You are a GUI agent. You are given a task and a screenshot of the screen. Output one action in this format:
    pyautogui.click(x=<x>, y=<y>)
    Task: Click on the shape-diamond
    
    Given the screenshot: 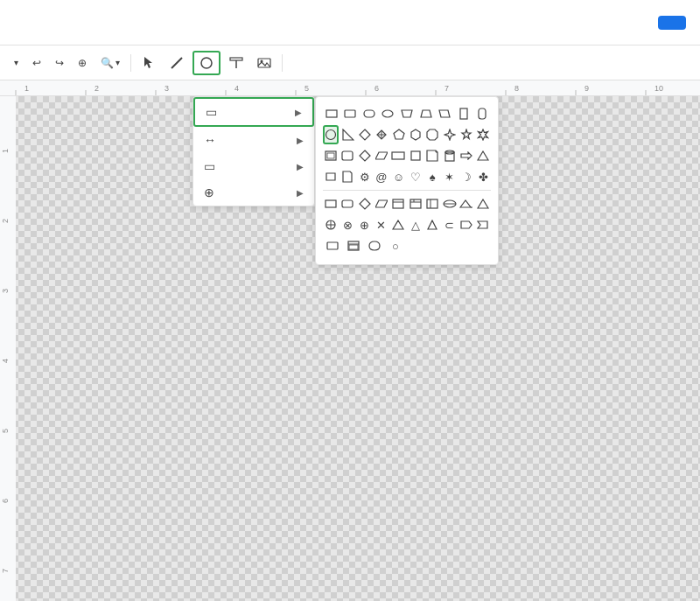 What is the action you would take?
    pyautogui.click(x=364, y=135)
    